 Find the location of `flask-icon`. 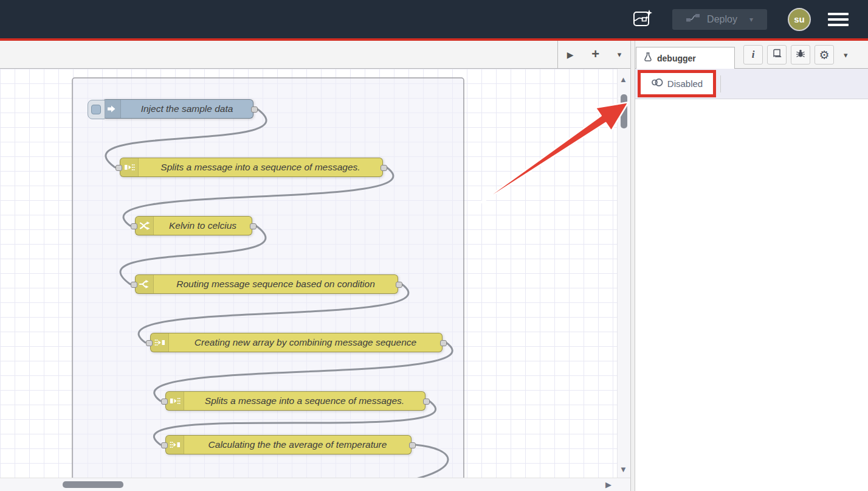

flask-icon is located at coordinates (648, 58).